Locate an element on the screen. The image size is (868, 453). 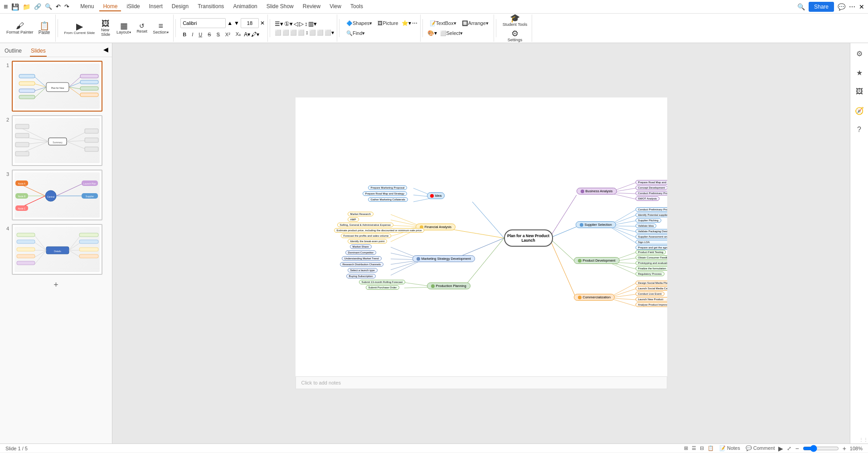
leaf-ss-validate: Validate Idea is located at coordinates (646, 226).